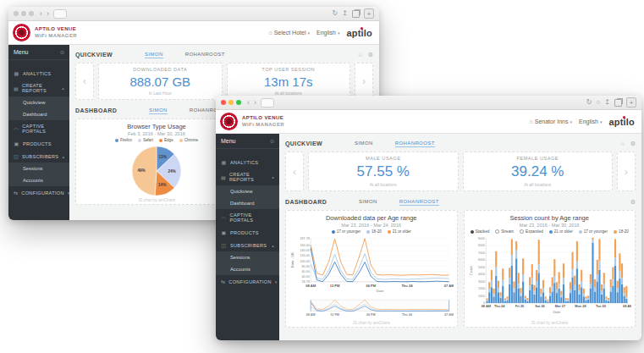 Image resolution: width=644 pixels, height=353 pixels. I want to click on y-tick-label: 160.00, so click(305, 245).